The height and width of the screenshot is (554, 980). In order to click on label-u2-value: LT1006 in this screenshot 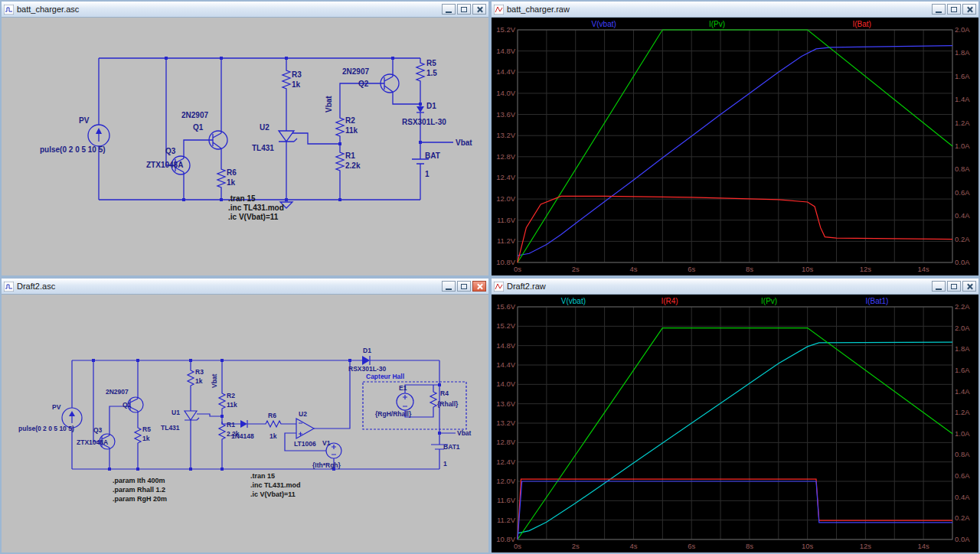, I will do `click(305, 444)`.